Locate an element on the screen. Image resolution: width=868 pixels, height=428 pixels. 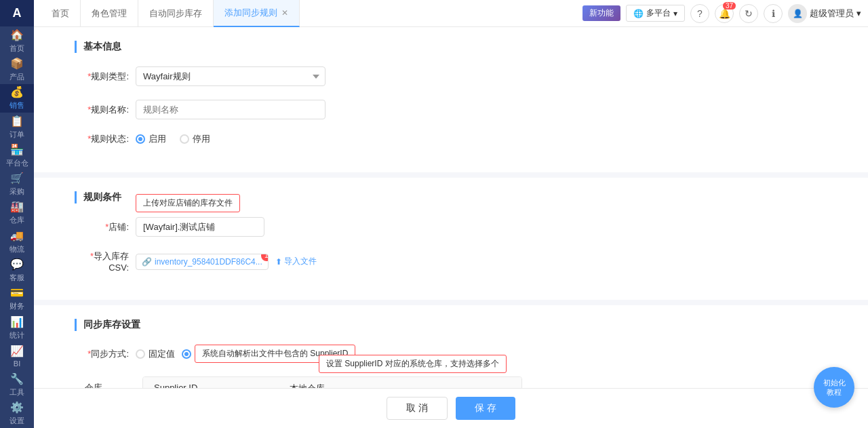
sidebar-item-label: 设置 is located at coordinates (17, 421).